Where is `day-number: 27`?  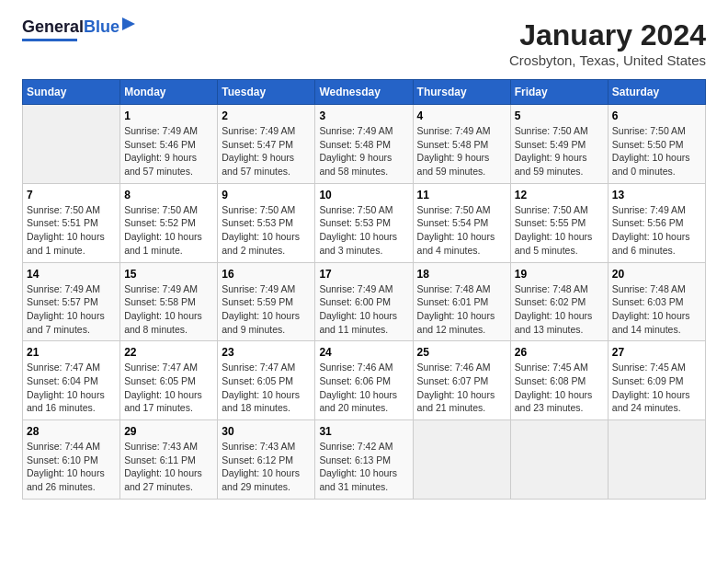 day-number: 27 is located at coordinates (656, 352).